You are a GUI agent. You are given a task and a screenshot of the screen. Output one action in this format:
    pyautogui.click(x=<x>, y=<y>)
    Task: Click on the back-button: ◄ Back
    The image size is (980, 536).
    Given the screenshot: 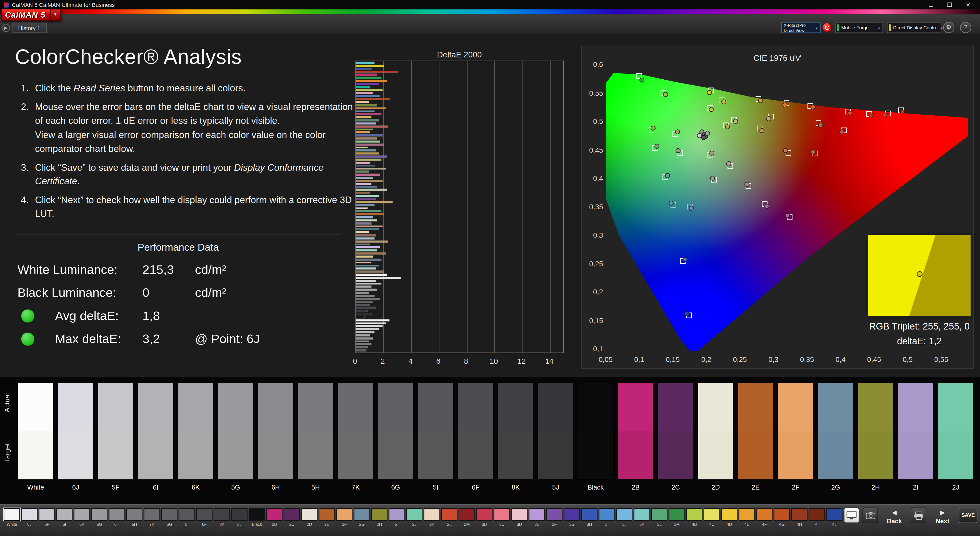 What is the action you would take?
    pyautogui.click(x=894, y=516)
    